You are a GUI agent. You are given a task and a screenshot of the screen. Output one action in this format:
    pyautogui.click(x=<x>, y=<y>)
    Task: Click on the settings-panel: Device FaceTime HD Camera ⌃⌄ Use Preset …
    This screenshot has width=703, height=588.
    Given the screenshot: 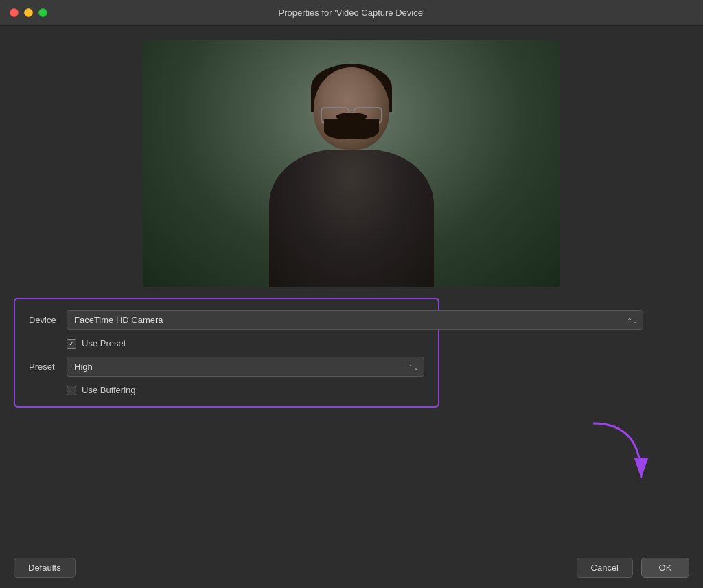 What is the action you would take?
    pyautogui.click(x=227, y=353)
    